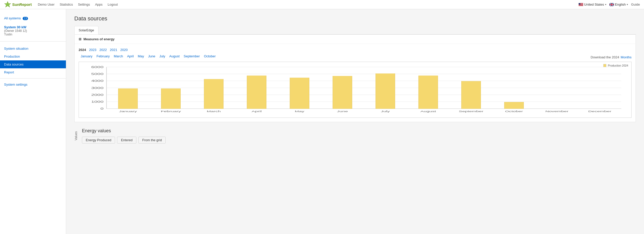 Image resolution: width=644 pixels, height=234 pixels. I want to click on month-tab-march: March, so click(118, 56).